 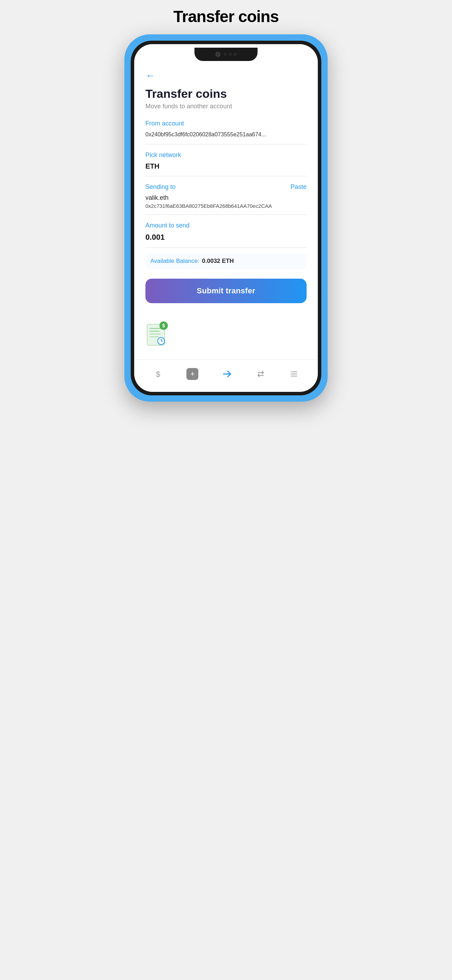 What do you see at coordinates (294, 374) in the screenshot?
I see `nav-item-list` at bounding box center [294, 374].